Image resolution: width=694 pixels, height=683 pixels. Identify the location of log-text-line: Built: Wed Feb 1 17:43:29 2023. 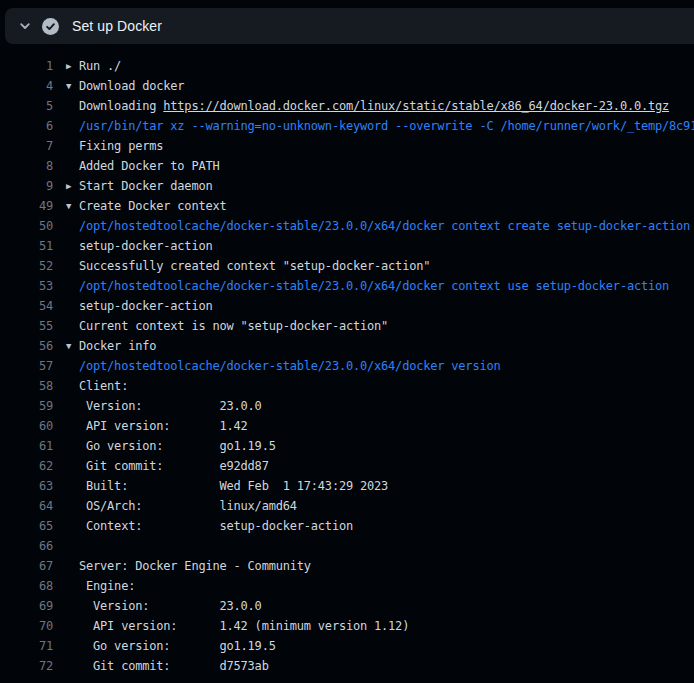
(227, 486).